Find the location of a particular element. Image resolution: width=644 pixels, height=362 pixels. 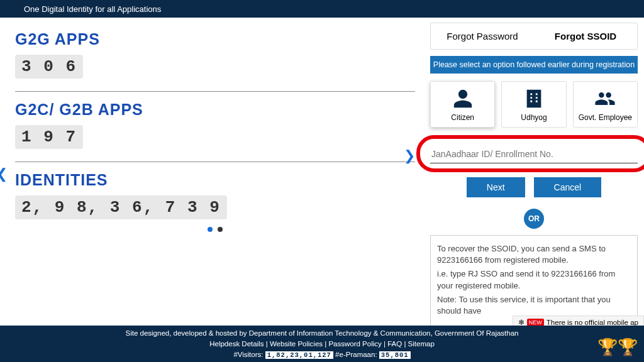

sms-recovery-note: To recover the SSOID, you can send a SMS… is located at coordinates (534, 282).